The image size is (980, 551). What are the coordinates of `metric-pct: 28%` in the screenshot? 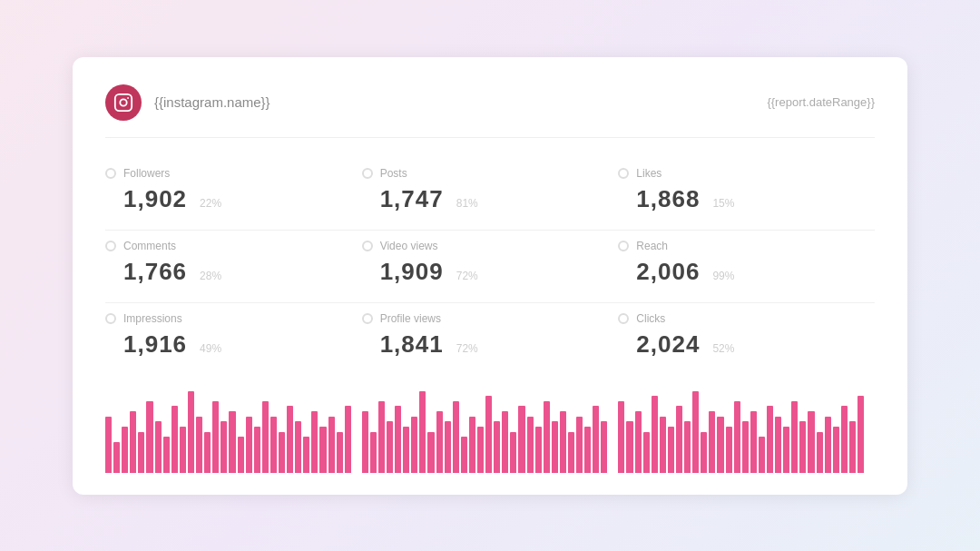 It's located at (211, 276).